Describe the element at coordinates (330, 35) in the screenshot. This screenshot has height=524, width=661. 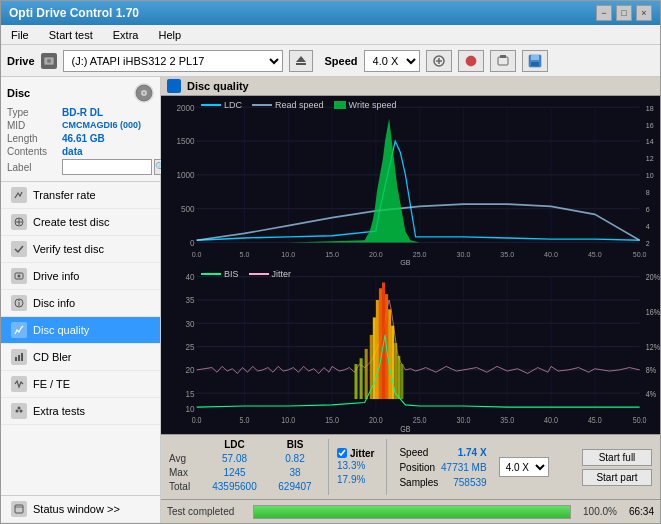
I see `menu-bar: File Start test Extra Help` at that location.